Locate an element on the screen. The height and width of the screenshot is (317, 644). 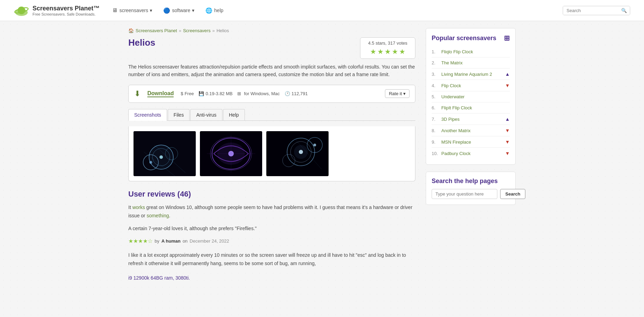
header-search-button: 🔍 is located at coordinates (624, 10).